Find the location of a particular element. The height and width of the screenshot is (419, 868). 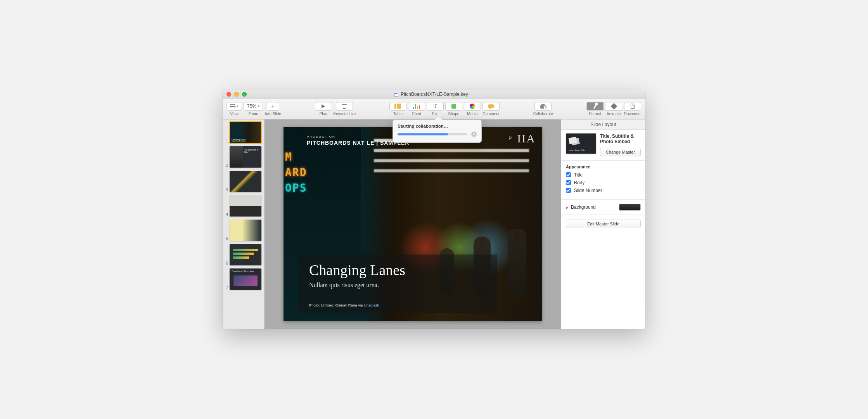

credit-link: Unsplash is located at coordinates (372, 305).